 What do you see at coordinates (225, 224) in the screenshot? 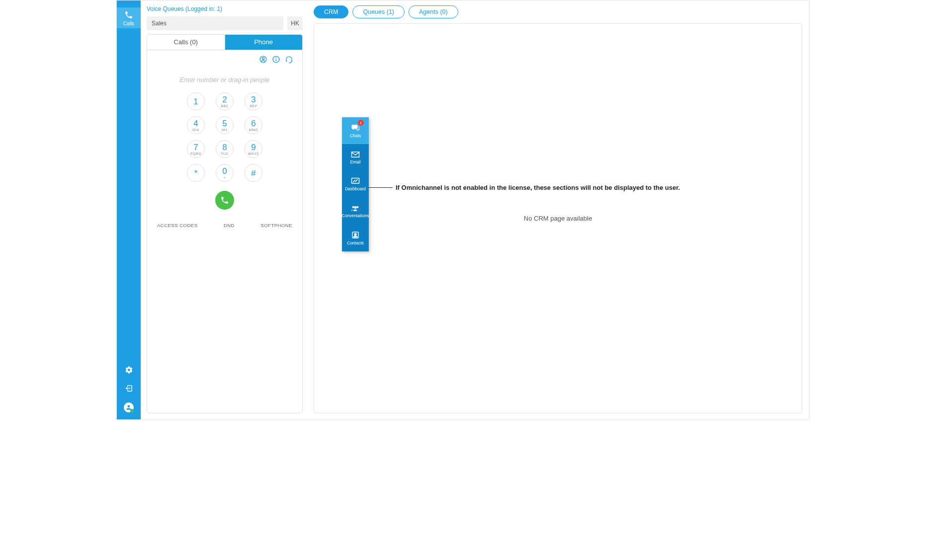
I see `phone-card: Calls (0) Phone Enter number or drag-in …` at bounding box center [225, 224].